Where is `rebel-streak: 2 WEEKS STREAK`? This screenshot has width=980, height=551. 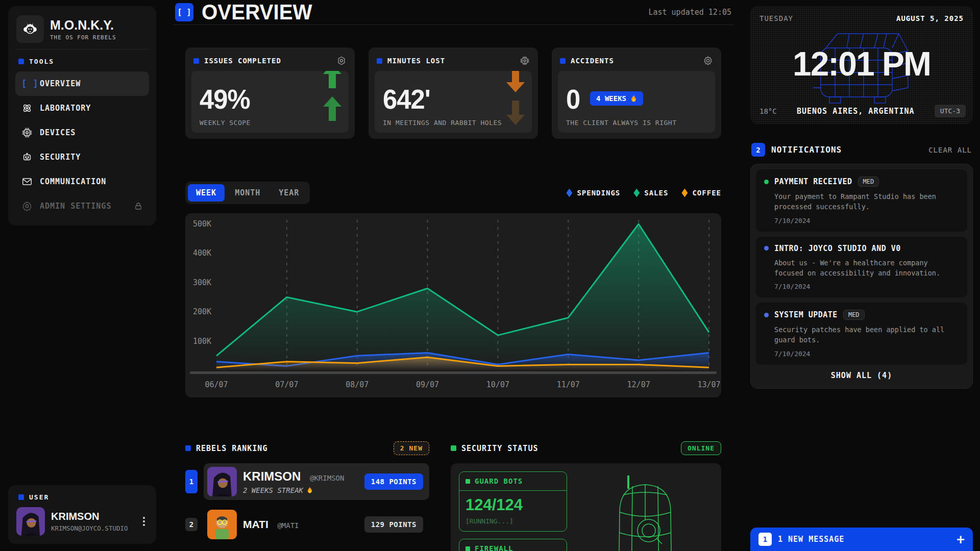 rebel-streak: 2 WEEKS STREAK is located at coordinates (293, 490).